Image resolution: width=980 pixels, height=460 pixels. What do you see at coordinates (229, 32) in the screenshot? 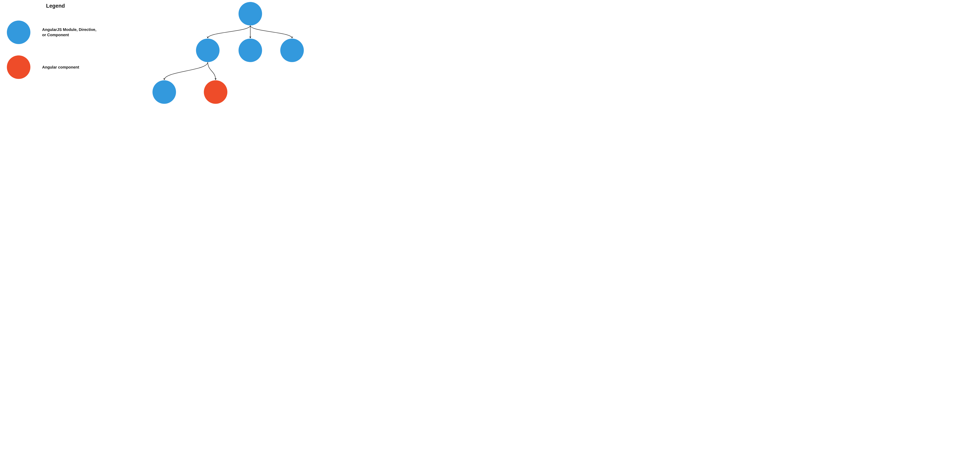
I see `edge-root-to-l1a` at bounding box center [229, 32].